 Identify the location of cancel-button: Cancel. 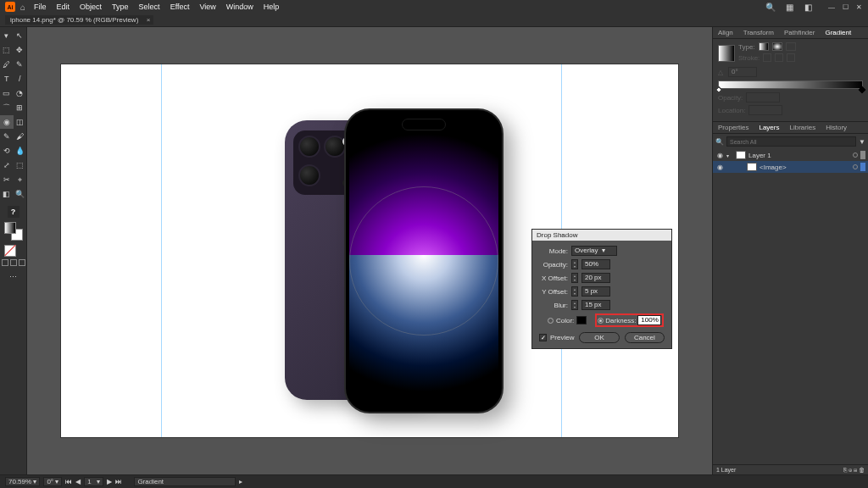
(644, 337).